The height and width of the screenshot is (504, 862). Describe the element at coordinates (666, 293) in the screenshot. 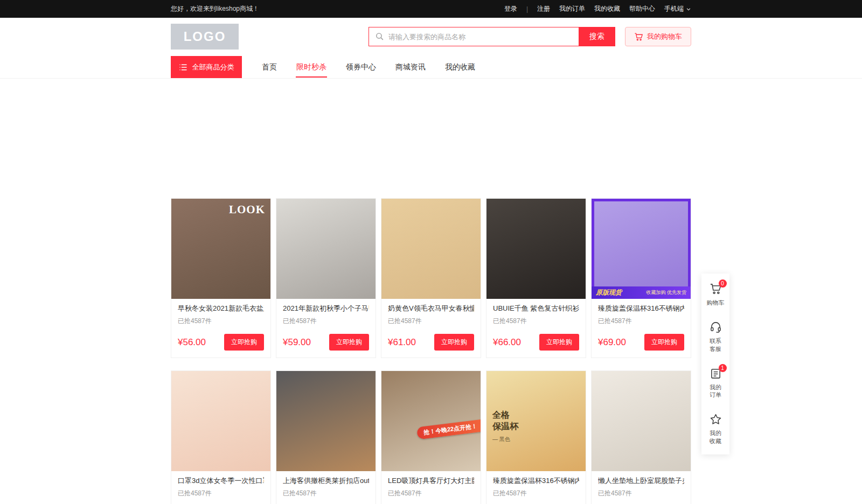

I see `banner-right-text: 收藏加购 优先发货` at that location.